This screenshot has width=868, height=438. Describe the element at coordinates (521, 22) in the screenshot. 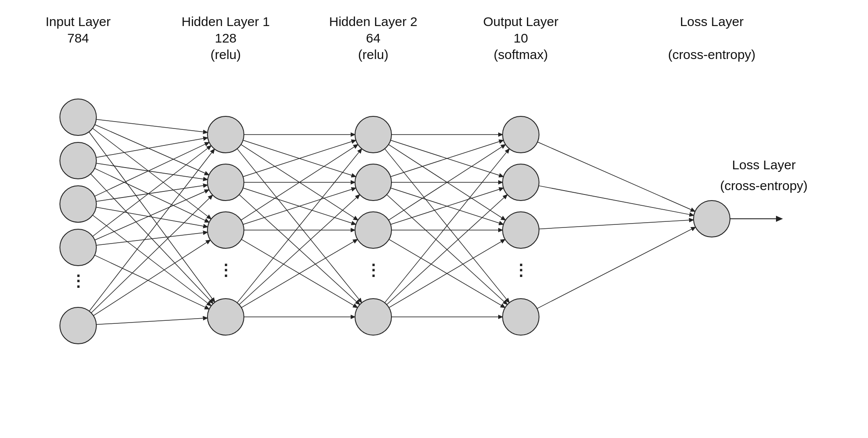

I see `svg-text: Output Layer` at that location.